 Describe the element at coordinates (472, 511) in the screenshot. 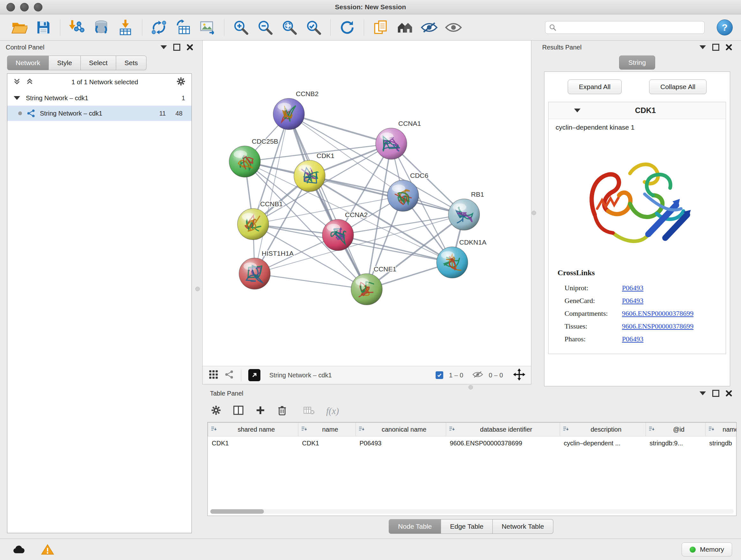

I see `horizontal-scrollbar` at that location.